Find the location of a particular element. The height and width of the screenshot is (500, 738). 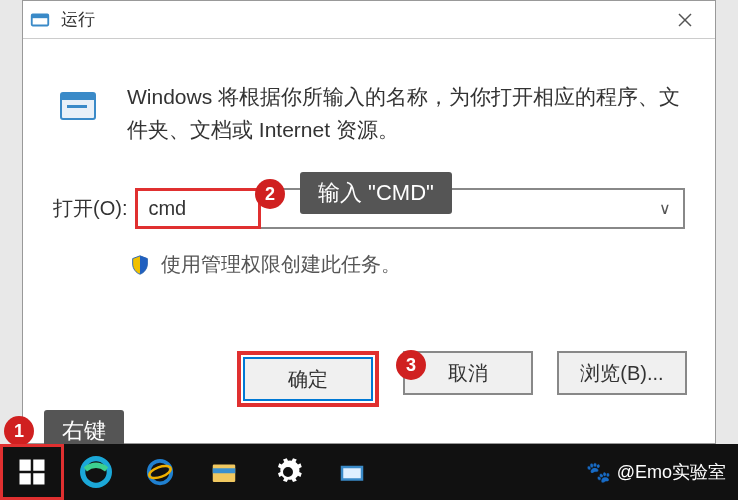

annotation-badge-3: 3 is located at coordinates (411, 365).